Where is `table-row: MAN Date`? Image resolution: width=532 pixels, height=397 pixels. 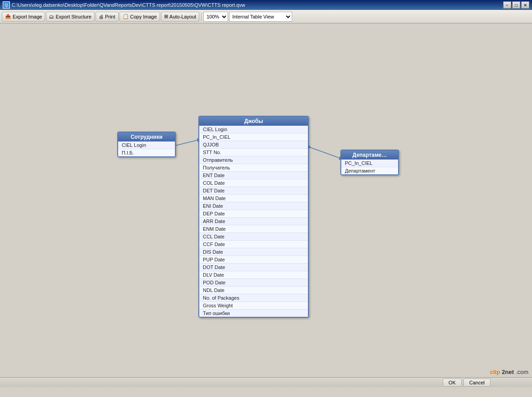
table-row: MAN Date is located at coordinates (253, 198).